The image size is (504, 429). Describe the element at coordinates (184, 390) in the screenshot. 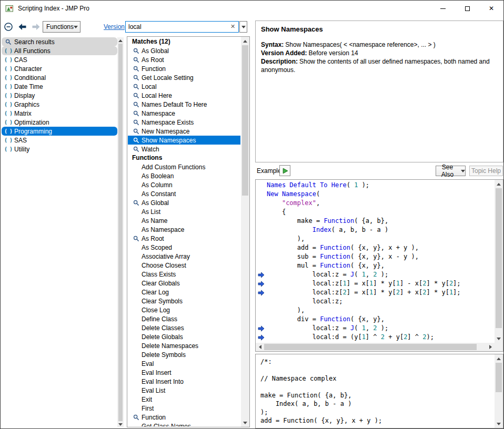

I see `result-item-eval-list: Eval List` at that location.